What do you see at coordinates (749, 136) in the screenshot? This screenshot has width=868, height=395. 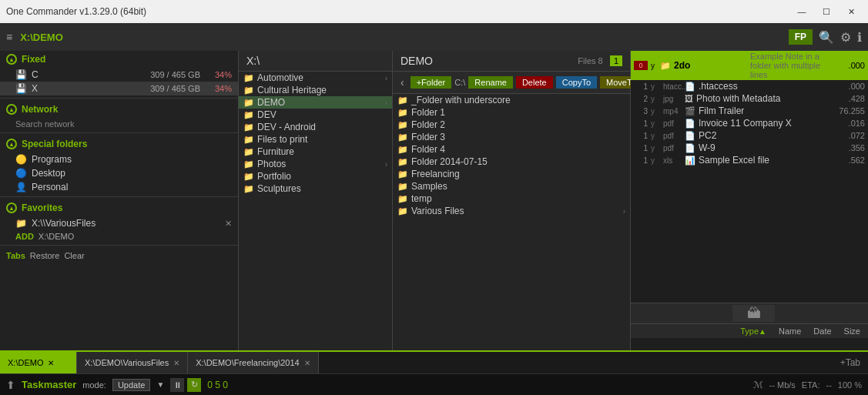 I see `file-row: 1 y pdf 📄 PC2 .072` at bounding box center [749, 136].